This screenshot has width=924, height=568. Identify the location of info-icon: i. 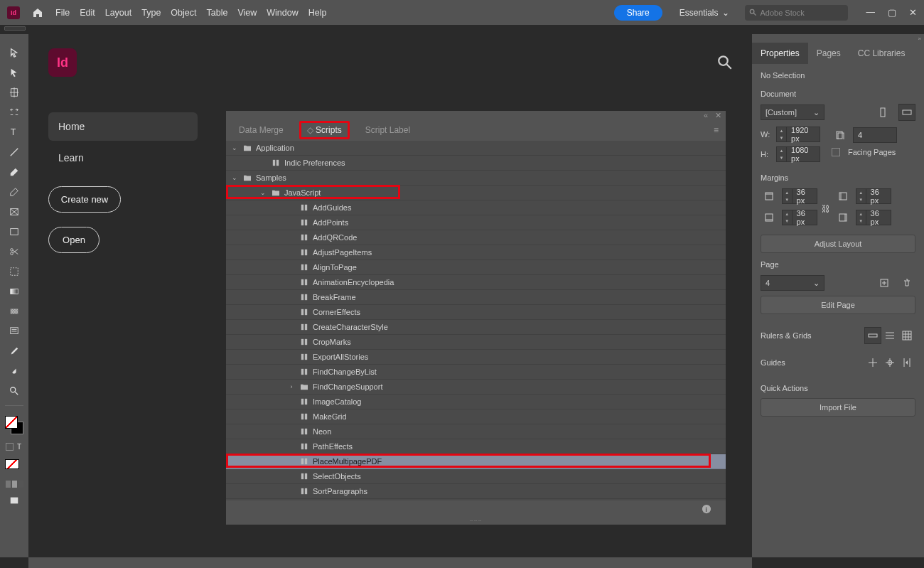
(707, 509).